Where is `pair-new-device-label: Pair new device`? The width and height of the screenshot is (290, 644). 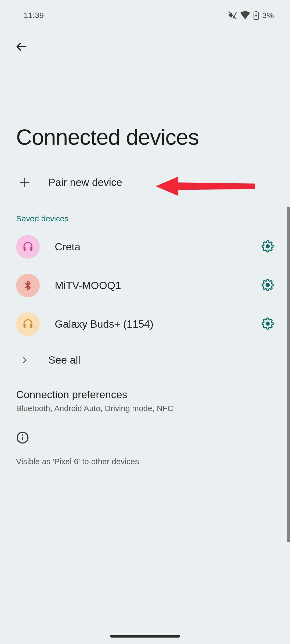 pair-new-device-label: Pair new device is located at coordinates (161, 182).